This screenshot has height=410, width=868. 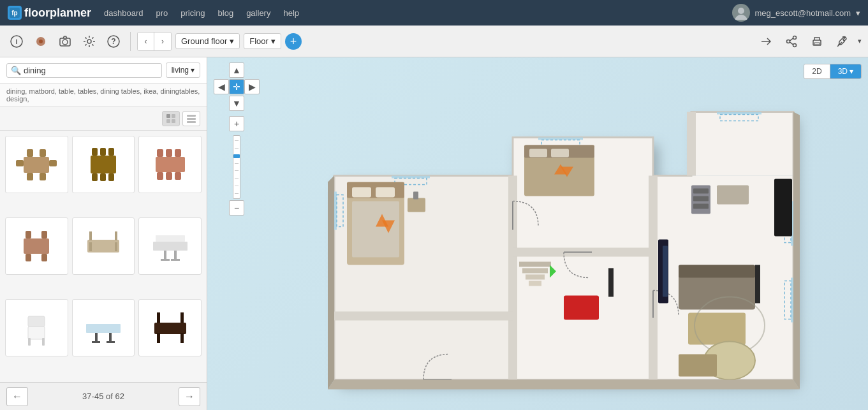 I want to click on search-input, so click(x=91, y=70).